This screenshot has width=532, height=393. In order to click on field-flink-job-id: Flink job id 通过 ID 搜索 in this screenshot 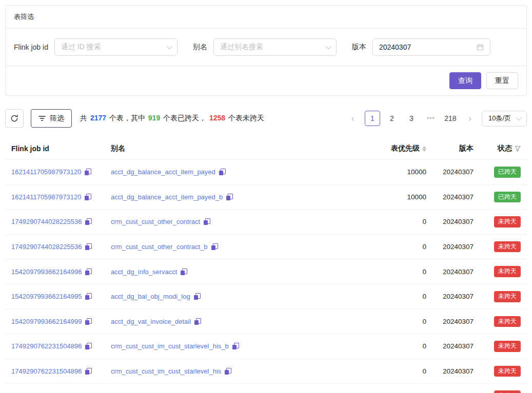, I will do `click(95, 47)`.